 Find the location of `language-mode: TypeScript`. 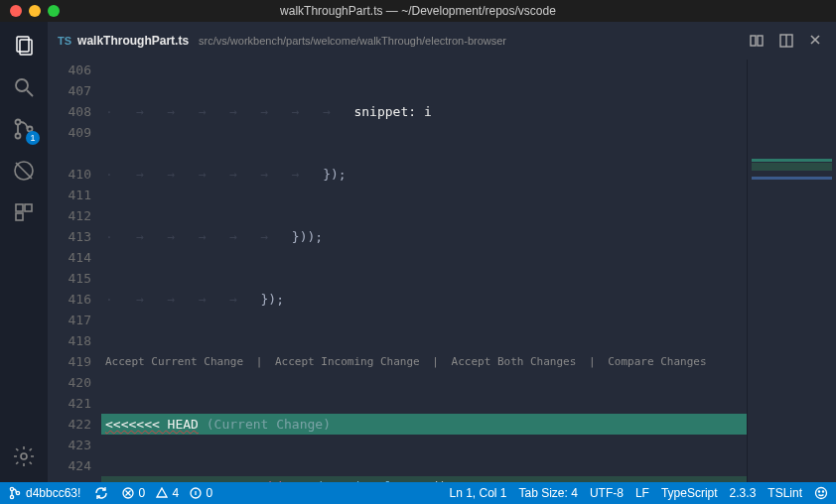

language-mode: TypeScript is located at coordinates (689, 493).